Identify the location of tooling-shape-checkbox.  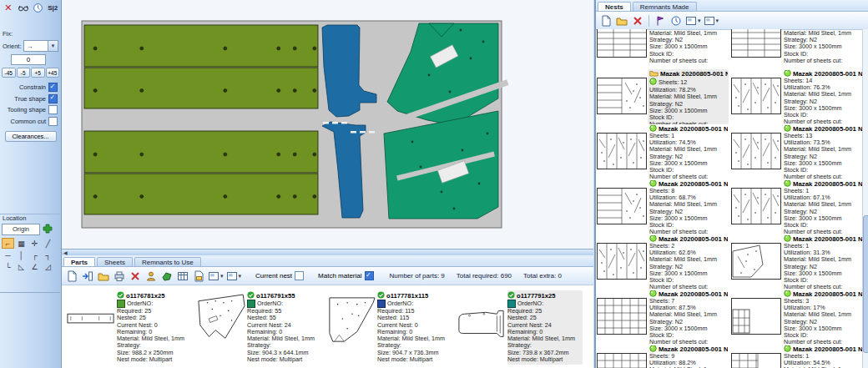
(53, 110).